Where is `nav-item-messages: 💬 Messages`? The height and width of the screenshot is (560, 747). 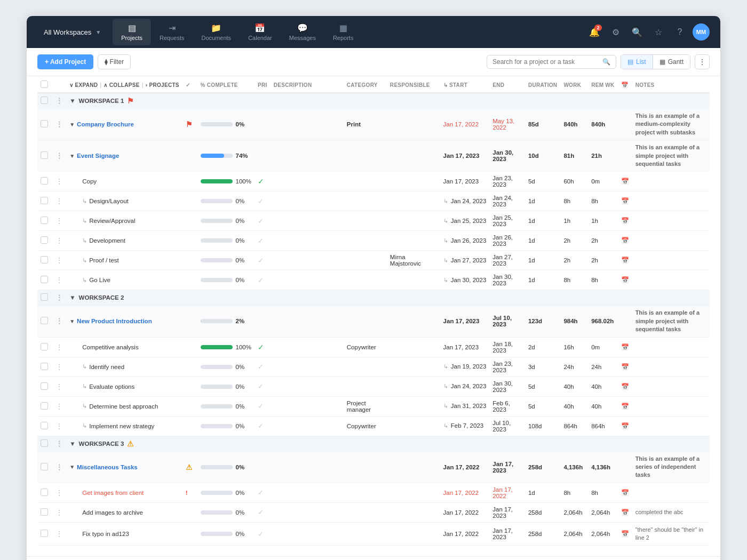
nav-item-messages: 💬 Messages is located at coordinates (303, 32).